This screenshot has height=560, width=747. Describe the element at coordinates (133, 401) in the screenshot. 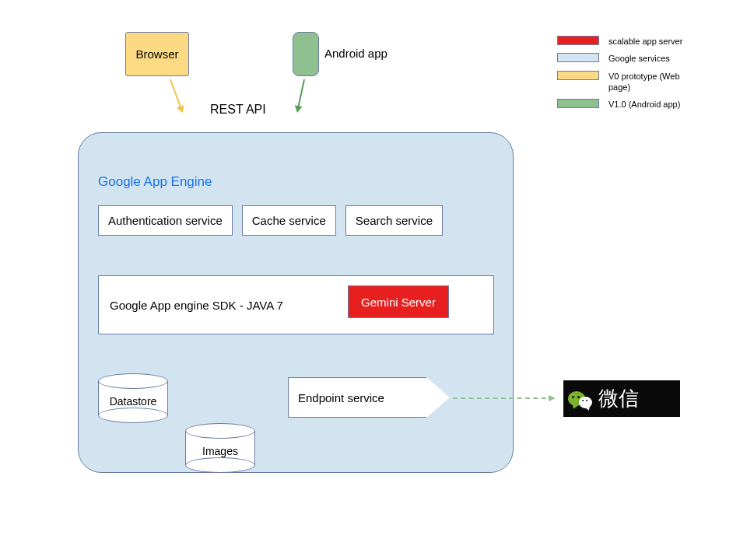

I see `datastore-label: Datastore` at that location.